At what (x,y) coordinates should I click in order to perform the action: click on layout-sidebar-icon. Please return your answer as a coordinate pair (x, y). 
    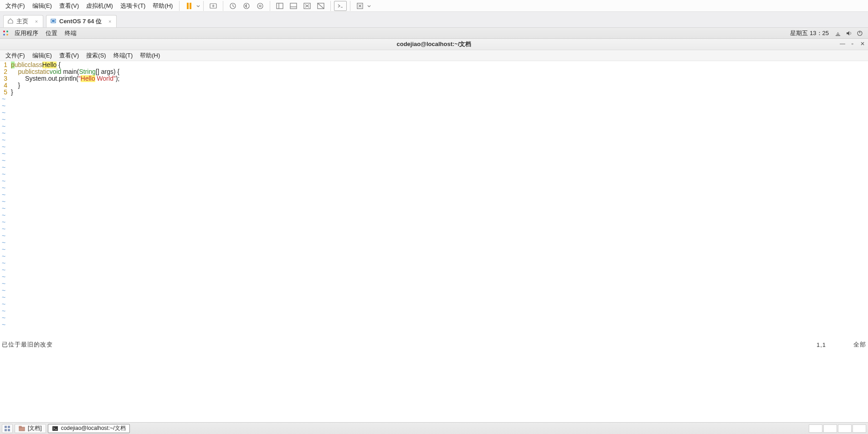
    Looking at the image, I should click on (280, 6).